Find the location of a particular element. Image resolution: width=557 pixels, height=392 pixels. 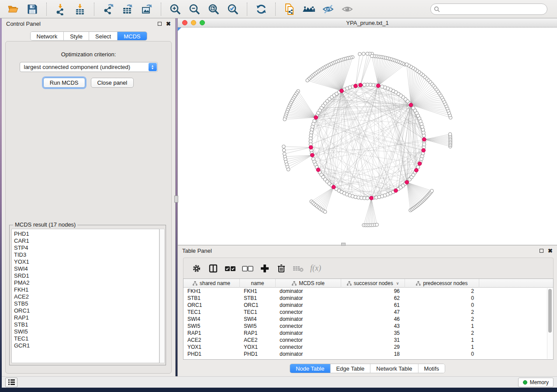

tab-edge-table: Edge Table is located at coordinates (350, 368).